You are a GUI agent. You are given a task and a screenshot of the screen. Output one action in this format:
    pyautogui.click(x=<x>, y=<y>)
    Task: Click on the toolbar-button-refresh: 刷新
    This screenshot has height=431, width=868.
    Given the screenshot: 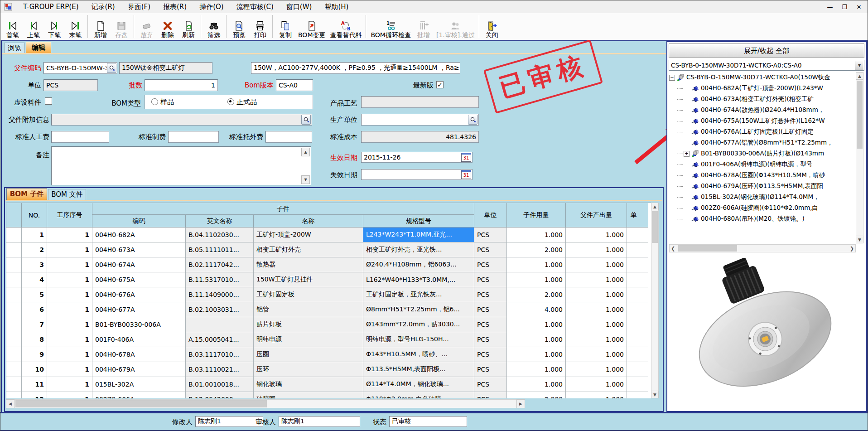 What is the action you would take?
    pyautogui.click(x=188, y=26)
    